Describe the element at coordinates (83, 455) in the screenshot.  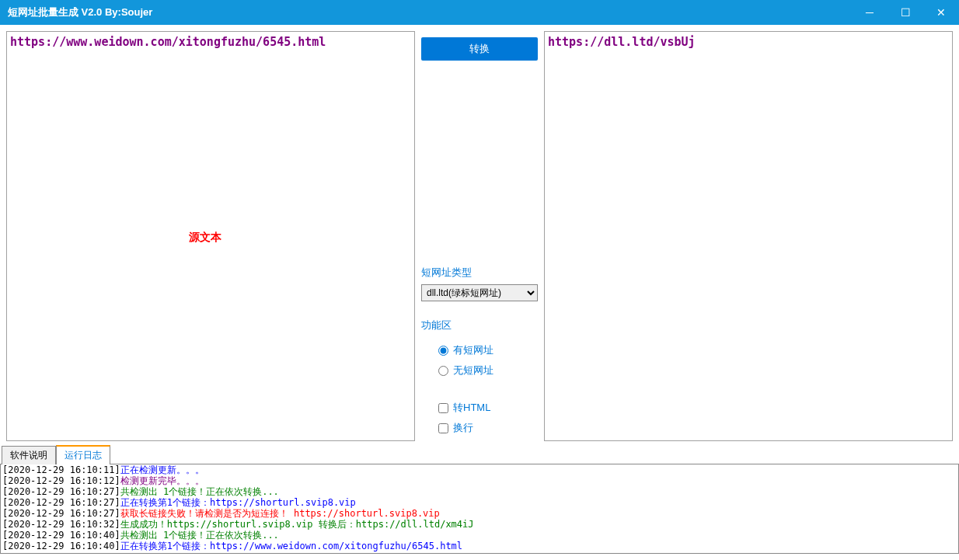
I see `tab-log: 运行日志` at that location.